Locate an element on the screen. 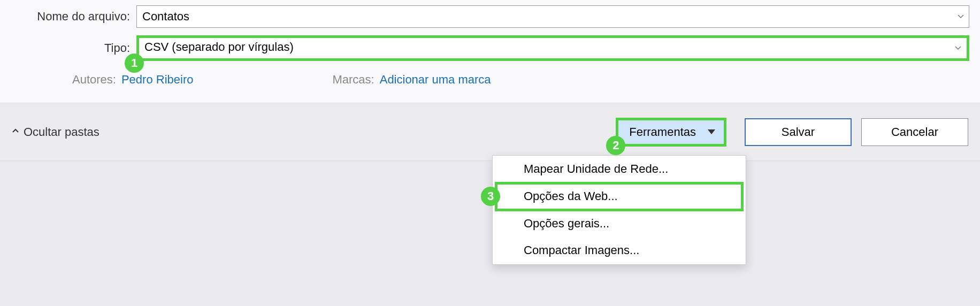  menu-item-compress-images: Compactar Imagens... is located at coordinates (619, 250).